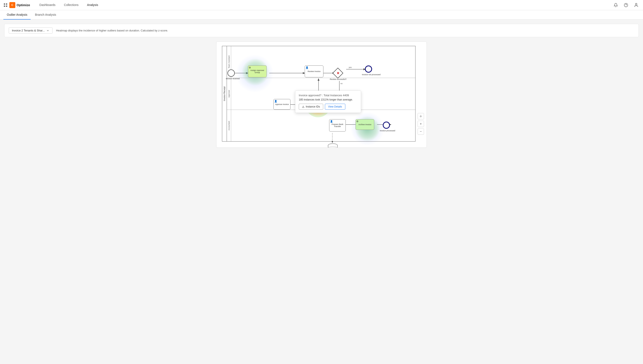 The height and width of the screenshot is (364, 643). What do you see at coordinates (46, 15) in the screenshot?
I see `sub-tab-branch: Branch Analysis` at bounding box center [46, 15].